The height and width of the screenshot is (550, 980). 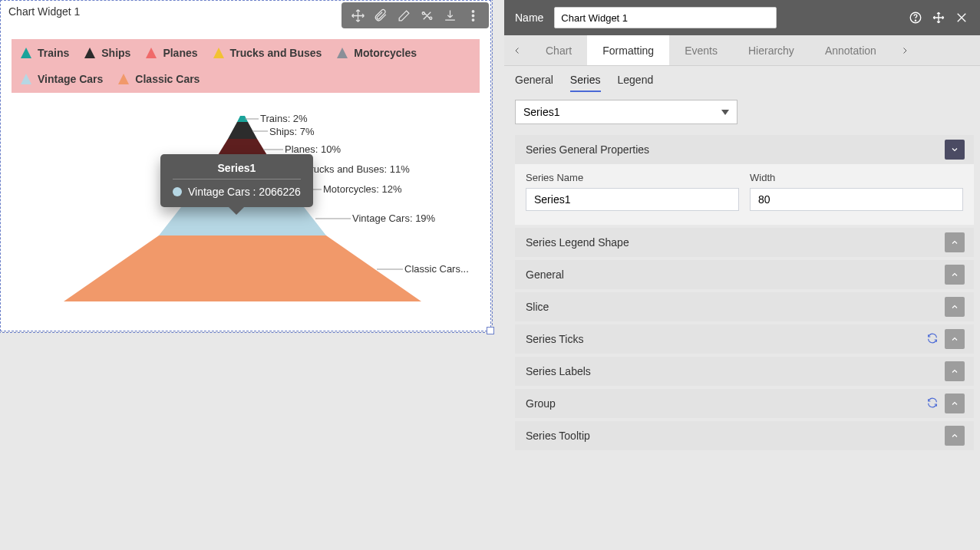 I want to click on tab-hierarchy: Hierarchy, so click(x=771, y=51).